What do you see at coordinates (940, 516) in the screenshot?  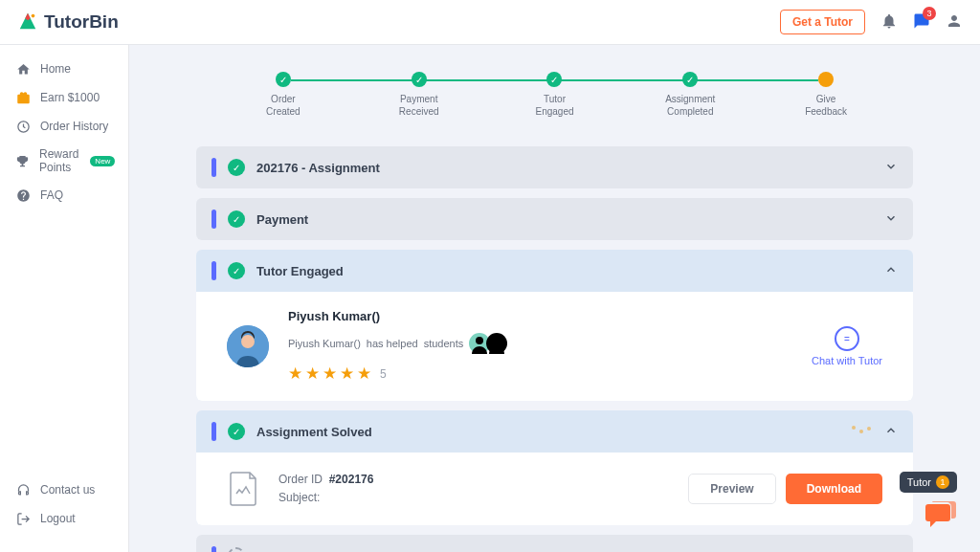 I see `chat-launcher-icon` at bounding box center [940, 516].